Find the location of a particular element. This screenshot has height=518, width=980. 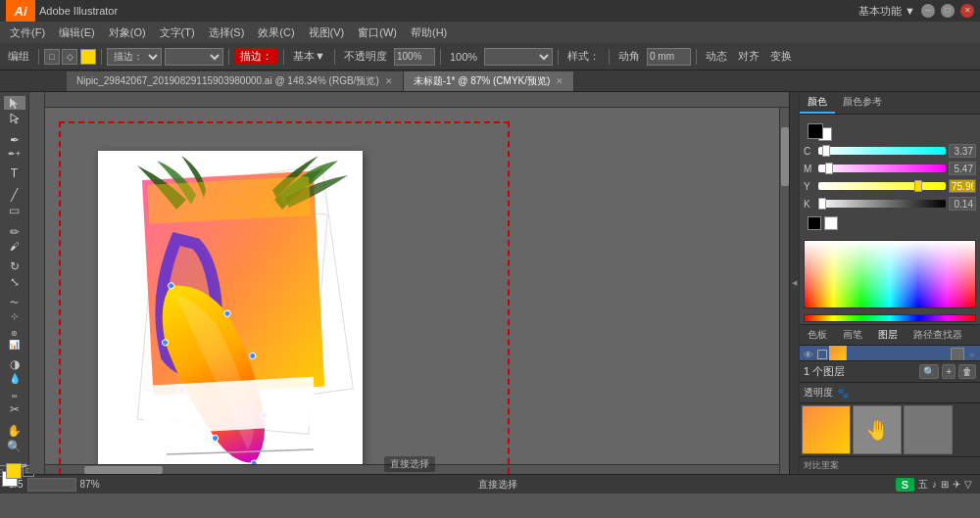

pencil-tool: ✏ is located at coordinates (15, 232).